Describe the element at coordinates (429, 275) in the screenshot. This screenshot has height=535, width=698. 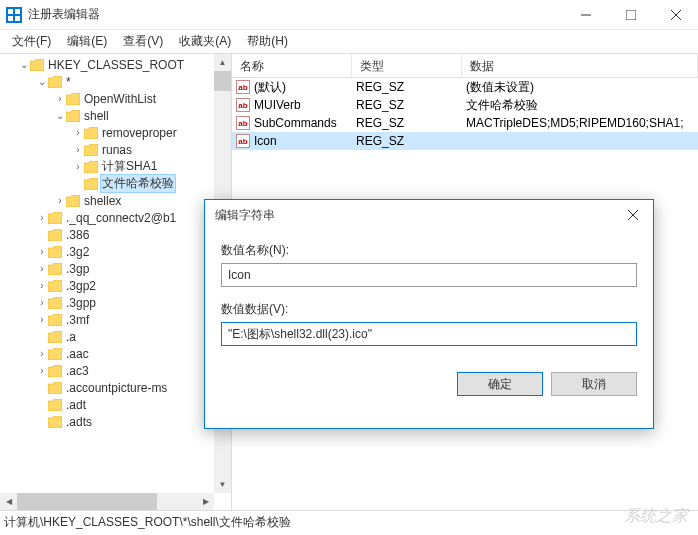
I see `value-name-input` at that location.